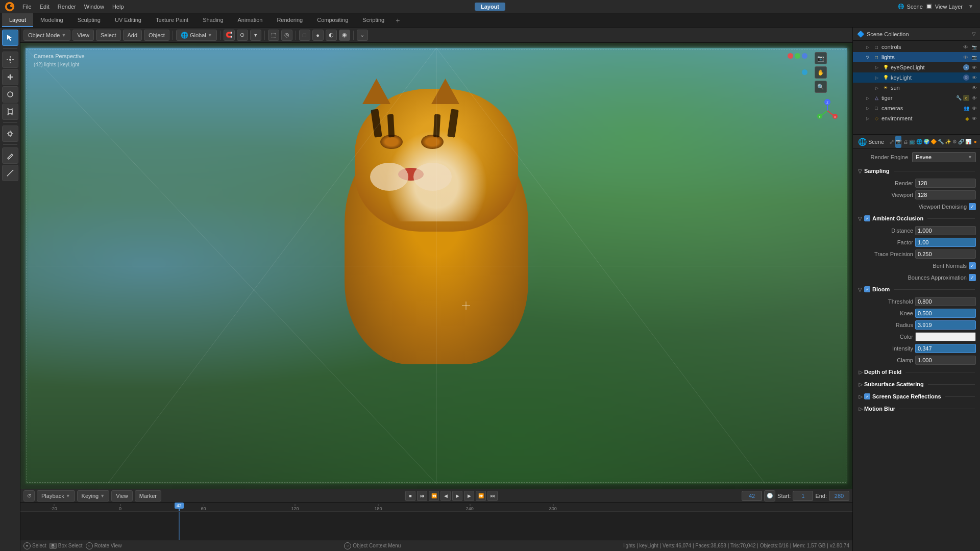  What do you see at coordinates (917, 98) in the screenshot?
I see `outliner-item-tiger: ▷ △ tiger 🔧 6 👁` at bounding box center [917, 98].